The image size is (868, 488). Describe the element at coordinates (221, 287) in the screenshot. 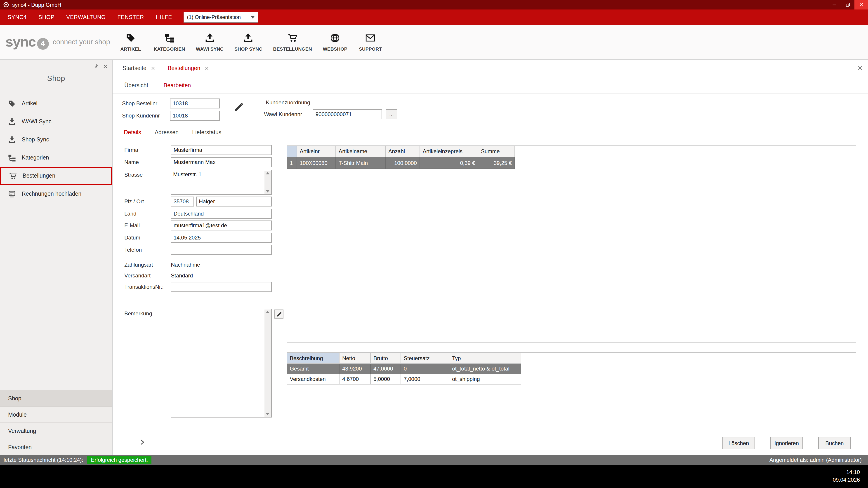

I see `transaktionsnr-input` at that location.